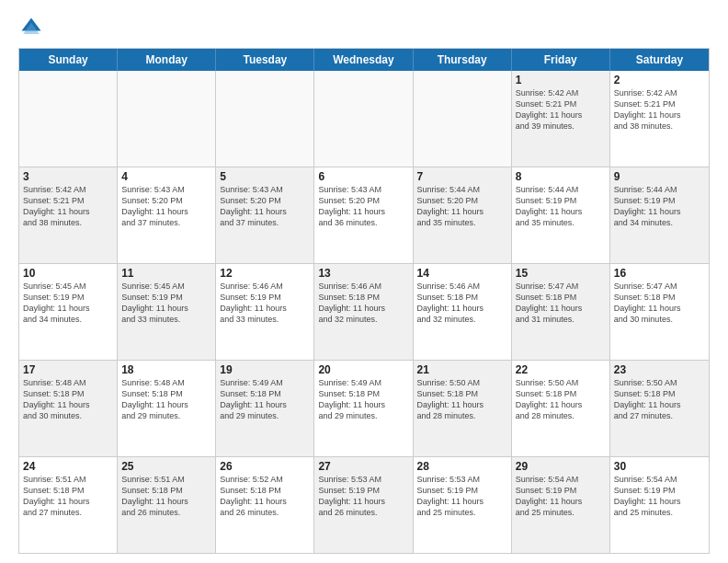 The height and width of the screenshot is (563, 728). Describe the element at coordinates (561, 370) in the screenshot. I see `day-number-22: 22` at that location.